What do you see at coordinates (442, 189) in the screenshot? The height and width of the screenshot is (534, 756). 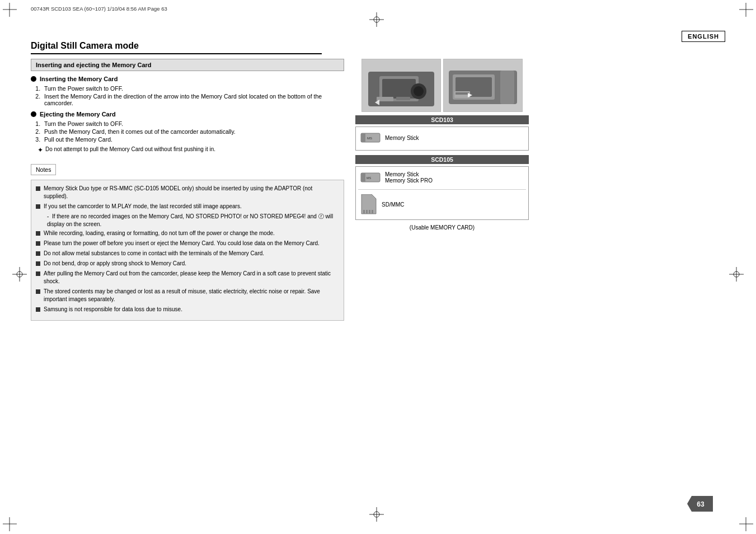 I see `separator` at bounding box center [442, 189].